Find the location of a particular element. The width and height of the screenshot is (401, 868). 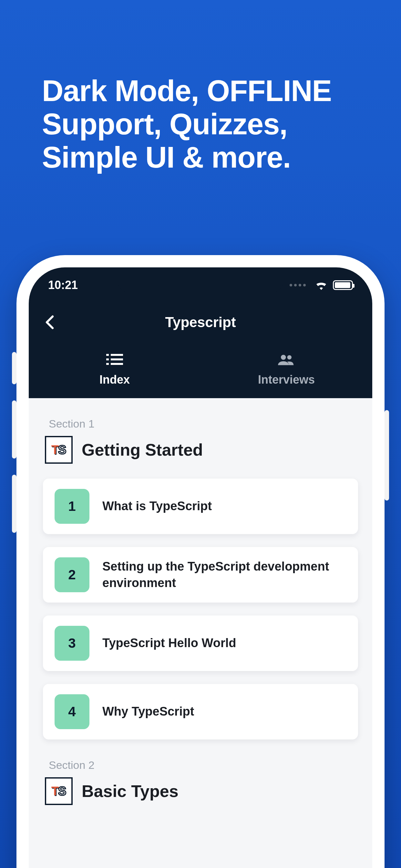

wifi-icon is located at coordinates (321, 285).